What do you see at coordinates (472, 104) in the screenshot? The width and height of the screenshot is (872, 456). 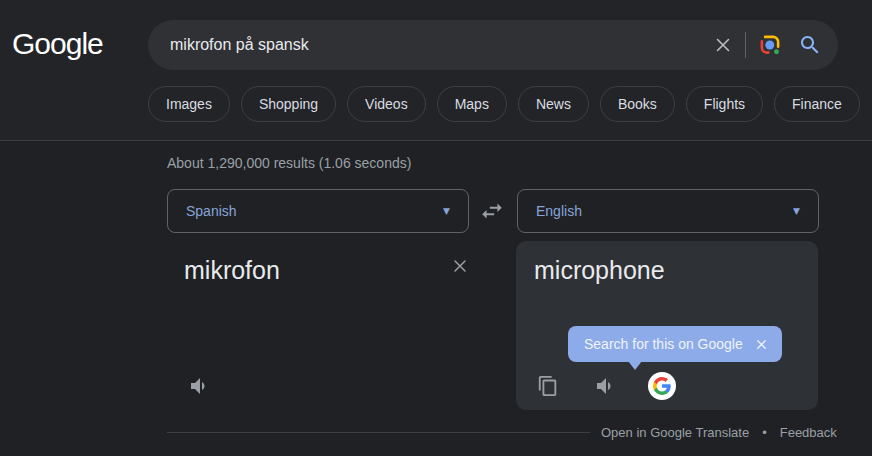 I see `tab-maps: Maps` at bounding box center [472, 104].